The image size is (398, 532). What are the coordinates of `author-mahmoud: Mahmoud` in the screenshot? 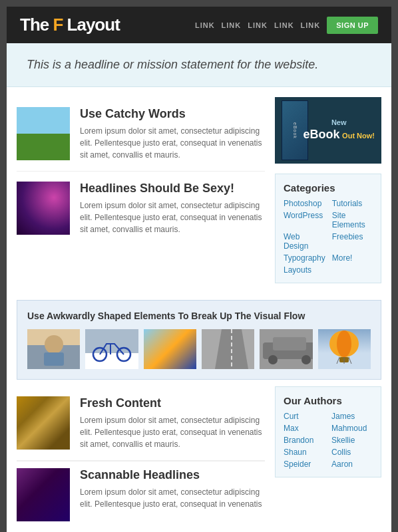 It's located at (352, 428).